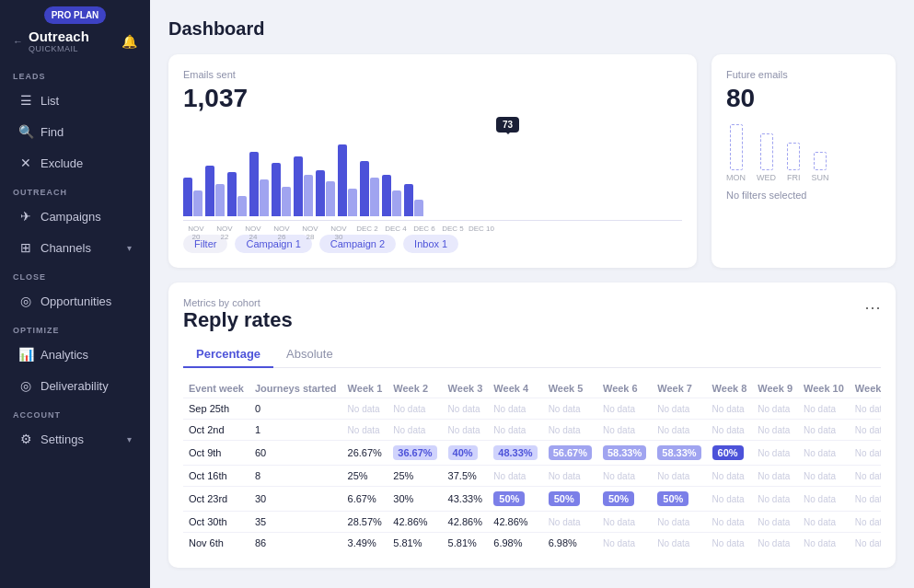  Describe the element at coordinates (532, 319) in the screenshot. I see `metrics-header: Metrics by cohort Reply rates ⋯` at that location.